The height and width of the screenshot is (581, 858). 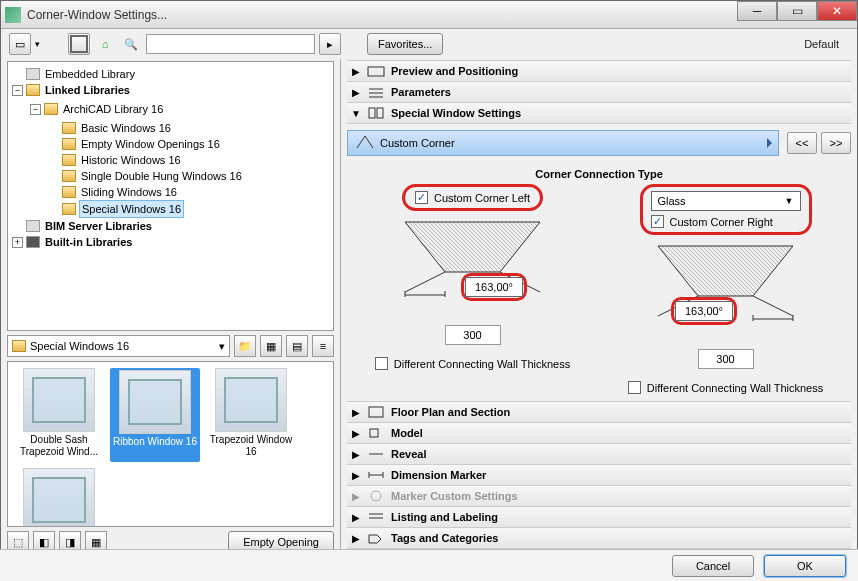 I want to click on cancel-button: Cancel, so click(x=713, y=566).